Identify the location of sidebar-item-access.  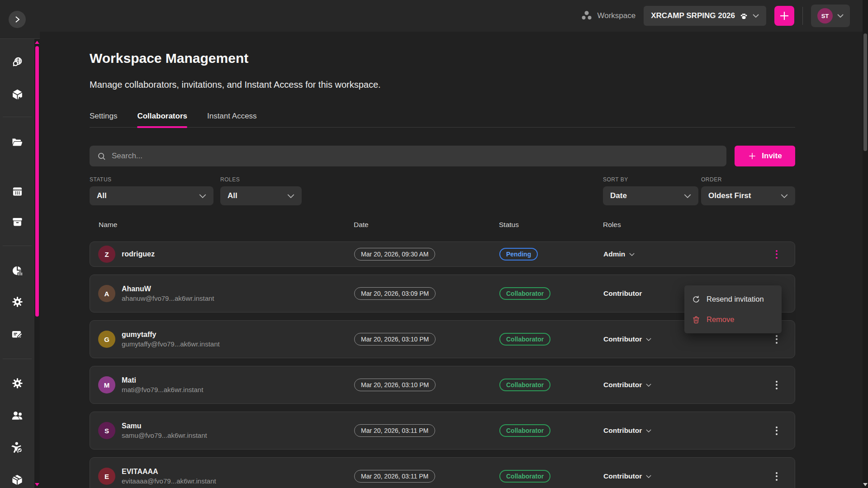
(17, 447).